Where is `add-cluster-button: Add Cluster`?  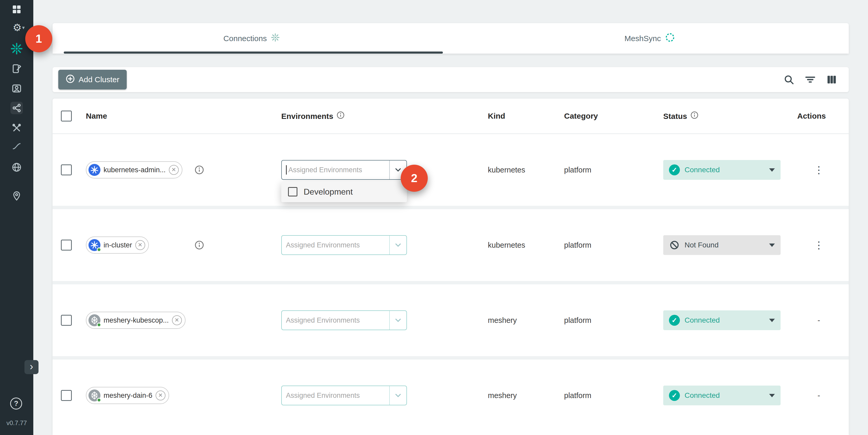
add-cluster-button: Add Cluster is located at coordinates (92, 80).